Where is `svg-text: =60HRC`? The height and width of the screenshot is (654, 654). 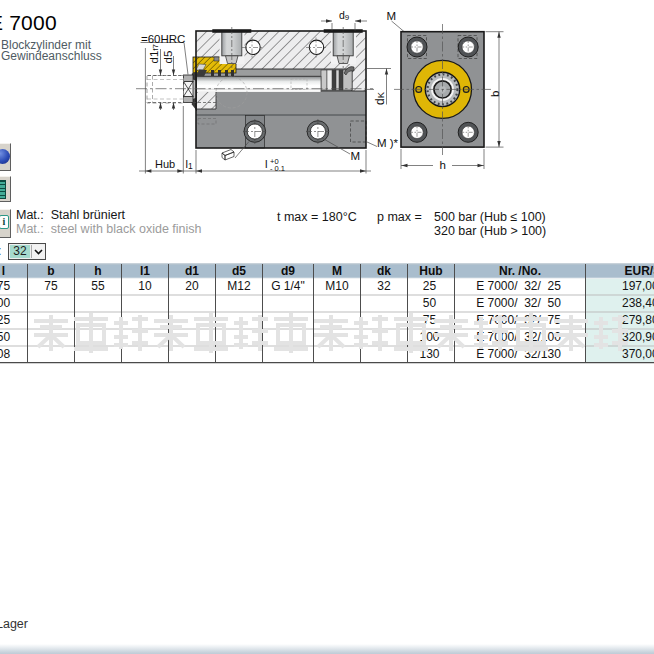
svg-text: =60HRC is located at coordinates (163, 39).